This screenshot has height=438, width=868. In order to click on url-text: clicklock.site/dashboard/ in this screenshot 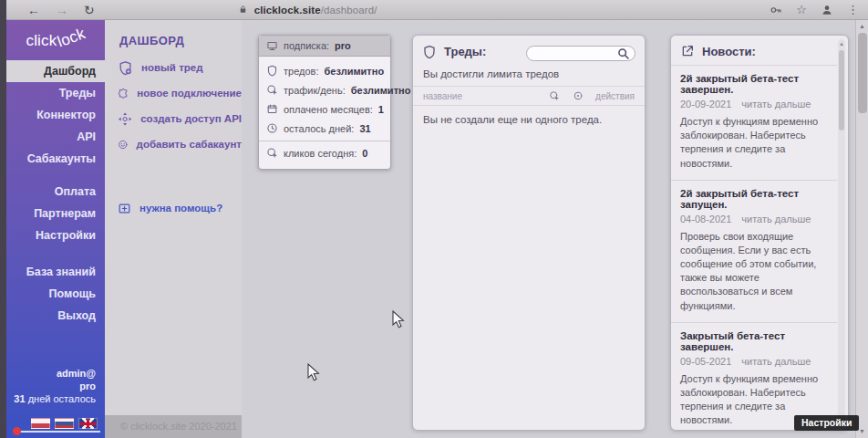, I will do `click(315, 10)`.